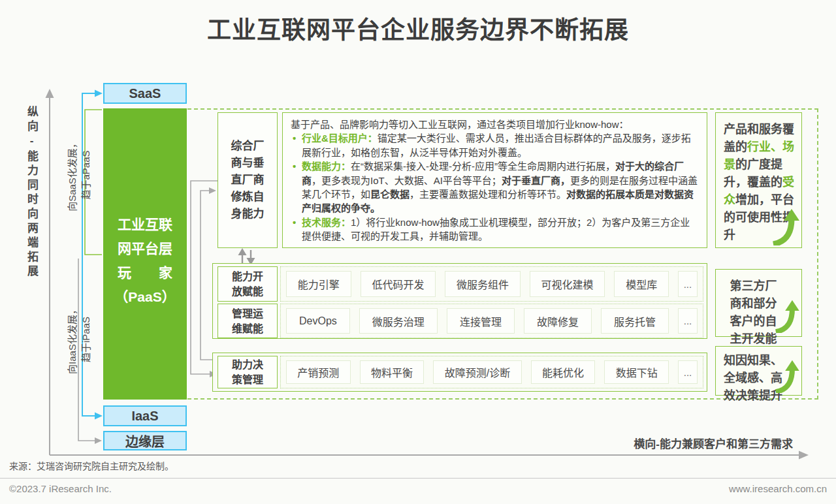  Describe the element at coordinates (759, 303) in the screenshot. I see `outcome-thirdparty-box: 第三方厂商和部分客户的自主开发能力提升` at that location.